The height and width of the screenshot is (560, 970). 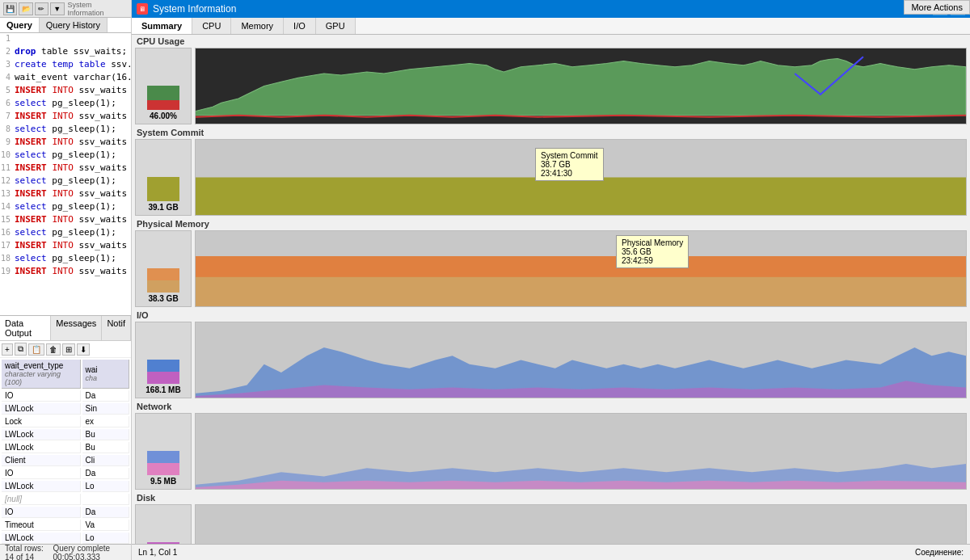 I want to click on cpu-label: CPU Usage, so click(x=551, y=41).